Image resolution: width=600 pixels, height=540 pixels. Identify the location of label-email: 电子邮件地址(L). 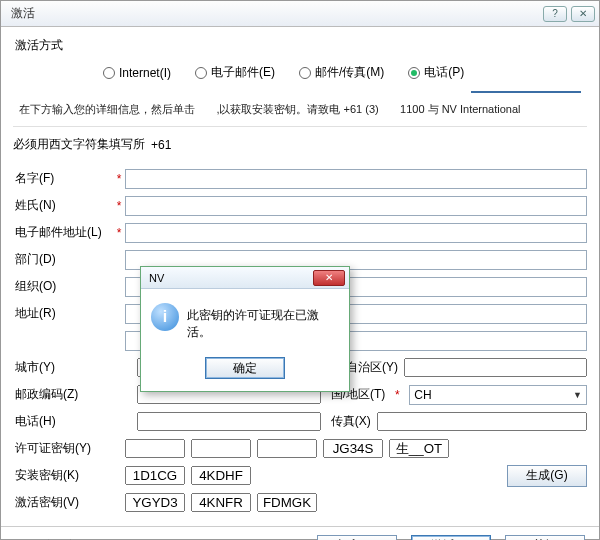
(63, 232).